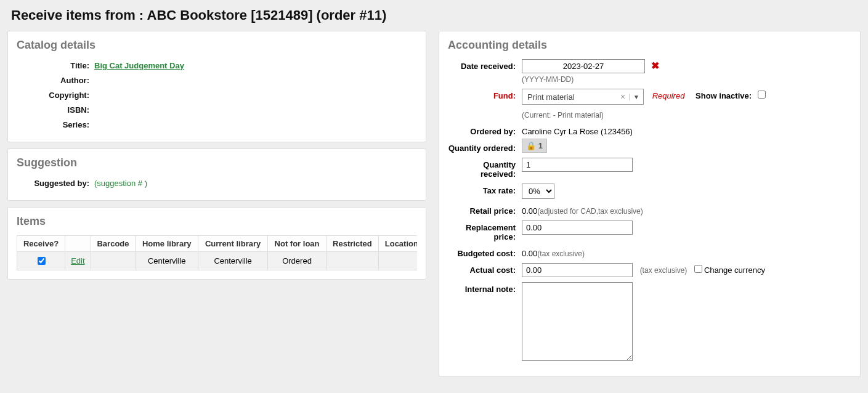 Image resolution: width=868 pixels, height=393 pixels. I want to click on catalog-title-link: Big Cat Judgement Day, so click(139, 65).